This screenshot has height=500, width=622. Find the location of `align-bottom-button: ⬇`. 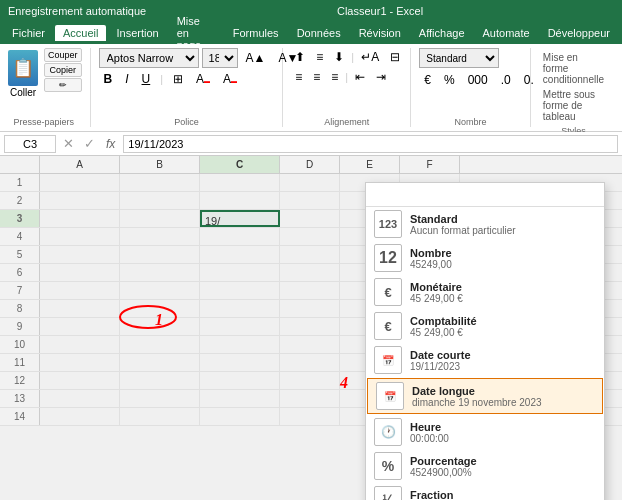

align-bottom-button: ⬇ is located at coordinates (339, 57).